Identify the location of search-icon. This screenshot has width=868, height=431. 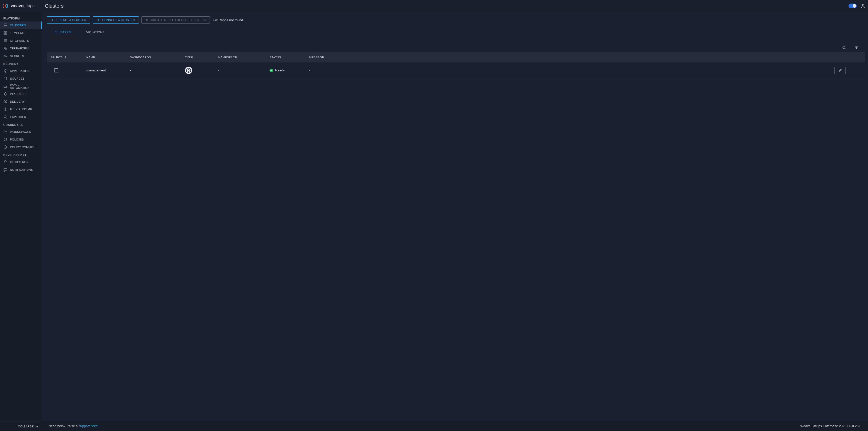
(5, 117).